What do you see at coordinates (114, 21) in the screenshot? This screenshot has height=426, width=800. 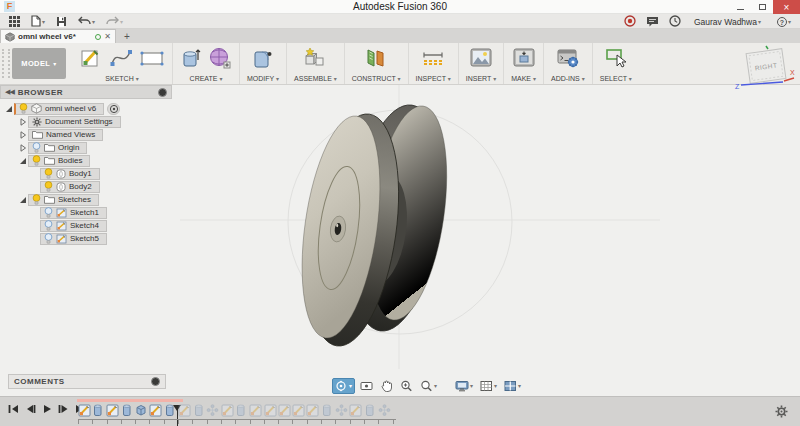 I see `redo-icon: ▾` at bounding box center [114, 21].